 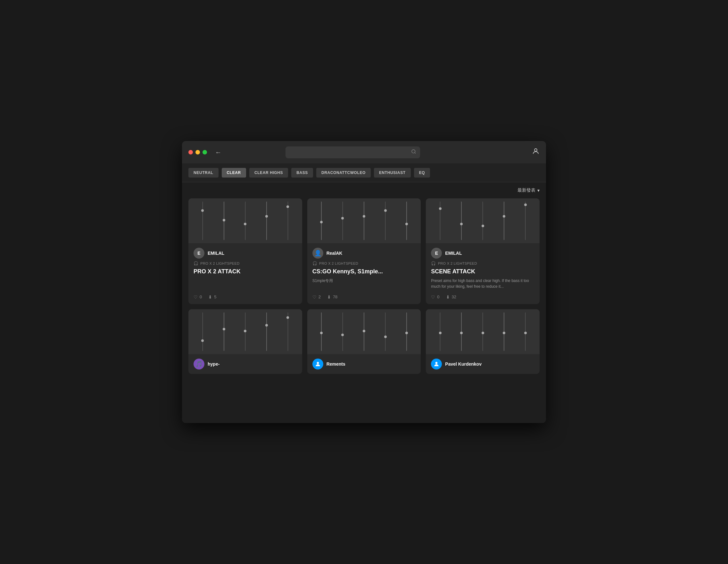 What do you see at coordinates (483, 332) in the screenshot?
I see `card-6-visual` at bounding box center [483, 332].